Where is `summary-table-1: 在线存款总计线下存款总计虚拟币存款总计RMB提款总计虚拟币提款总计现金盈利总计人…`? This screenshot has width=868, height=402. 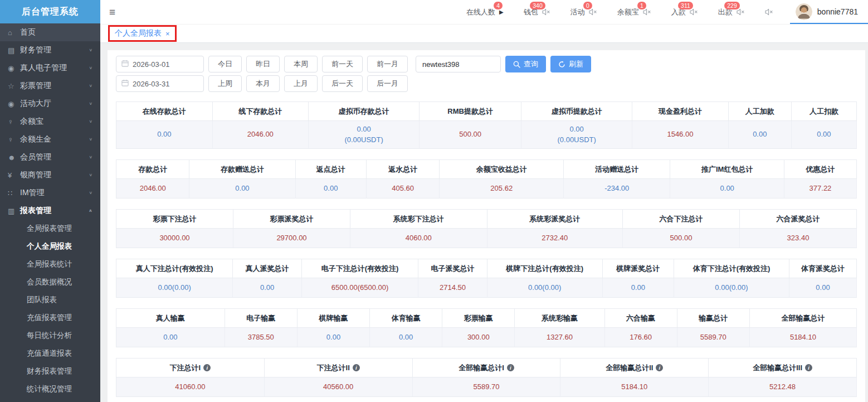
summary-table-1: 在线存款总计线下存款总计虚拟币存款总计RMB提款总计虚拟币提款总计现金盈利总计人… is located at coordinates (486, 125).